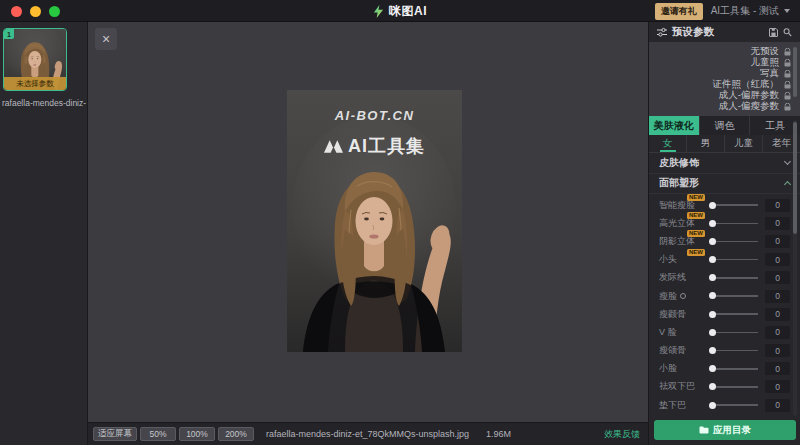  What do you see at coordinates (683, 296) in the screenshot?
I see `info-icon` at bounding box center [683, 296].